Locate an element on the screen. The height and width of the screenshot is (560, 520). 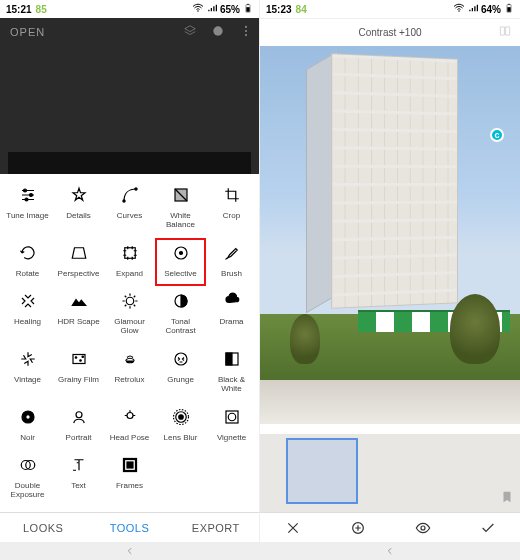
tool-label: Healing is located at coordinates (28, 322).